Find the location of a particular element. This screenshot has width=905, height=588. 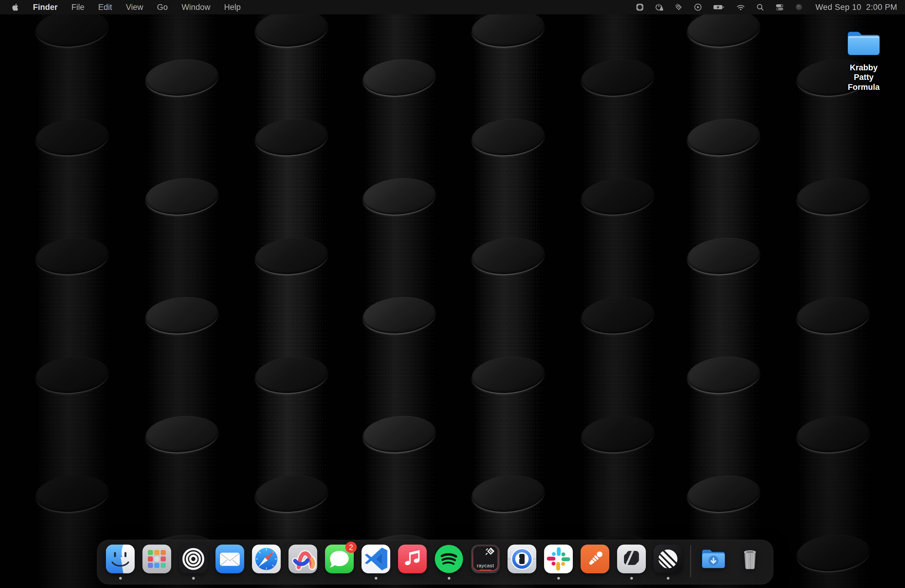

launchpad-icon is located at coordinates (157, 559).